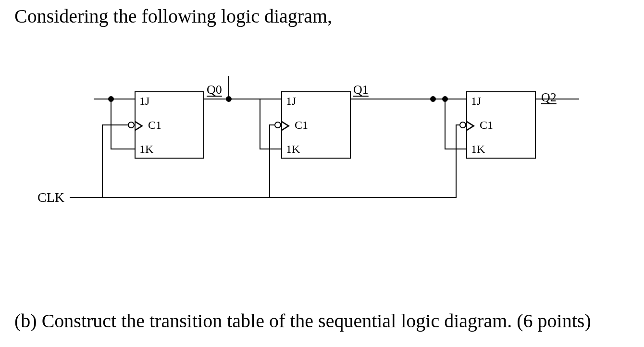 The width and height of the screenshot is (644, 347). Describe the element at coordinates (114, 99) in the screenshot. I see `wire-ff0-j-in` at that location.